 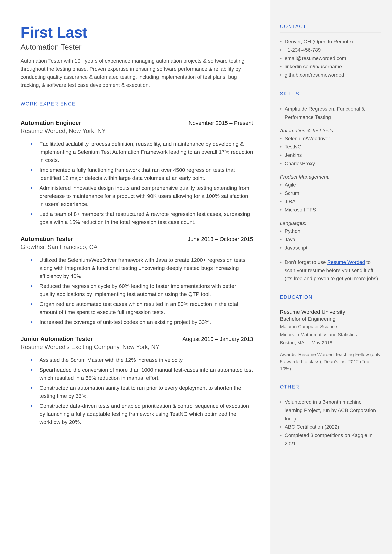 What do you see at coordinates (137, 173) in the screenshot?
I see `job-block: Automation Engineer November 2015 – Pres…` at bounding box center [137, 173].